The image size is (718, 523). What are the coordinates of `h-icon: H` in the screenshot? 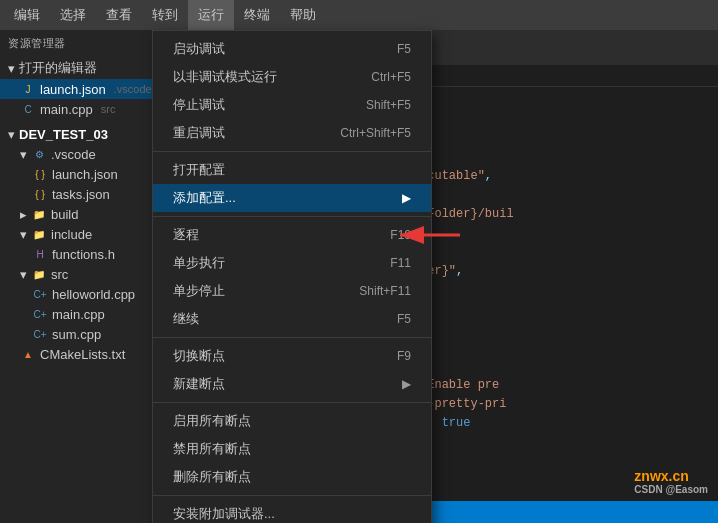 It's located at (40, 254).